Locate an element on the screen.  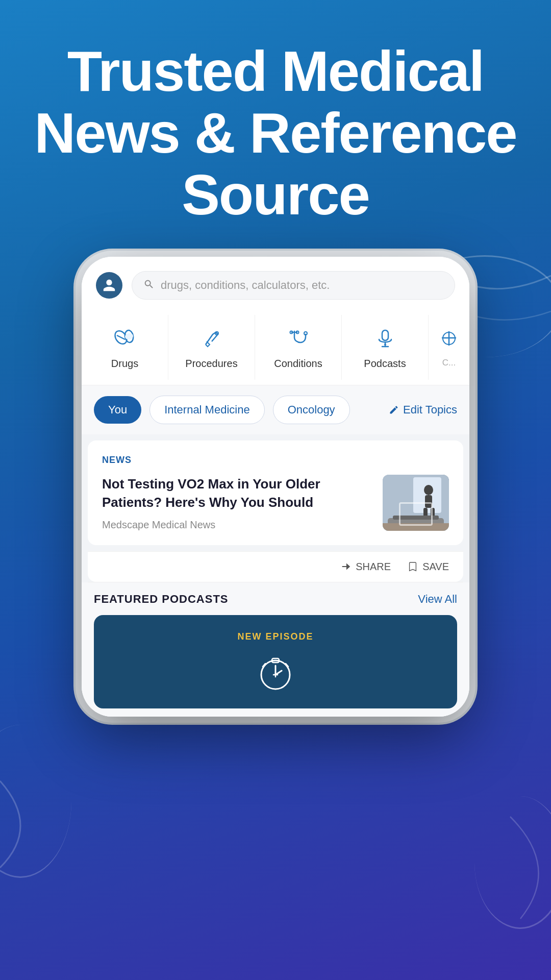
news-source: Medscape Medical News is located at coordinates (237, 525).